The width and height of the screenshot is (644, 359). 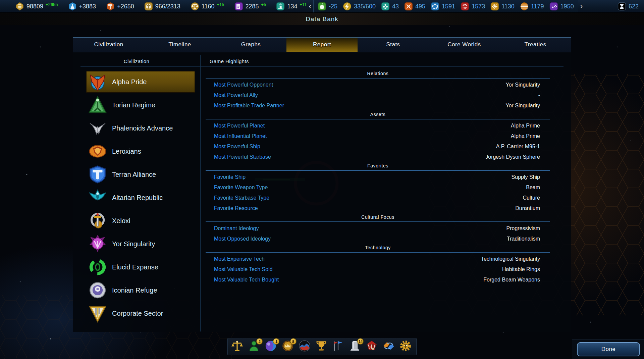 What do you see at coordinates (237, 188) in the screenshot?
I see `report-label: Favorite Weapon Type` at bounding box center [237, 188].